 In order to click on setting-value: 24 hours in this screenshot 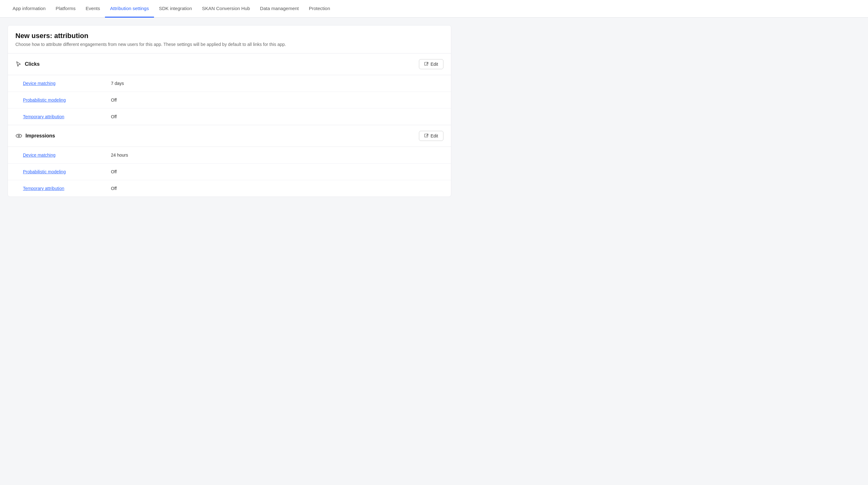, I will do `click(119, 155)`.